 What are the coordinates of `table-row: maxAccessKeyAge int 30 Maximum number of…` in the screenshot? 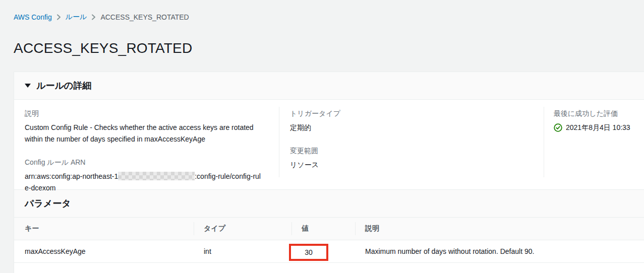 It's located at (329, 252).